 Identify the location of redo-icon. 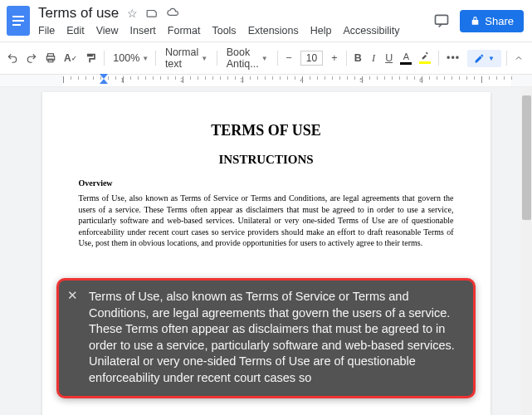
(32, 58).